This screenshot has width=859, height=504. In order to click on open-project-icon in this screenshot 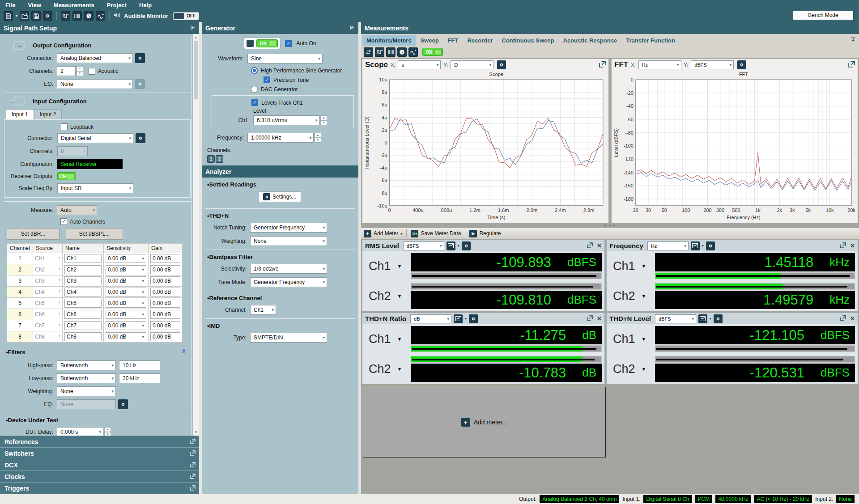, I will do `click(24, 16)`.